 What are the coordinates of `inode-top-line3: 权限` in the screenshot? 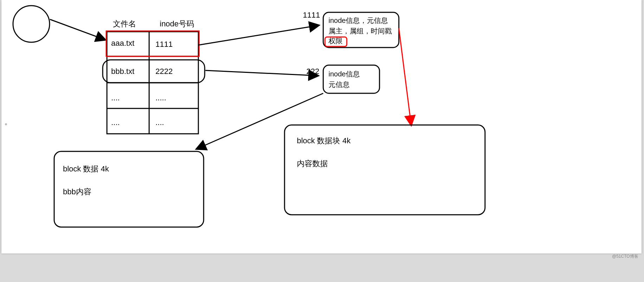 It's located at (336, 41).